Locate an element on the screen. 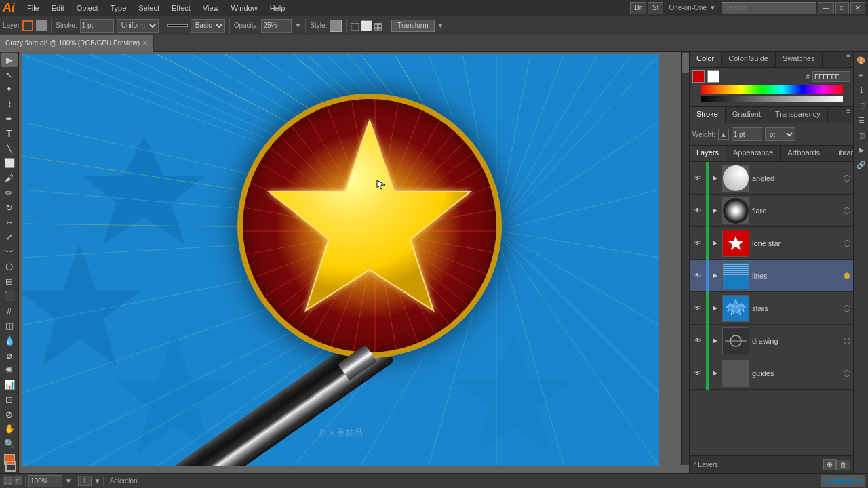  tab-layers: Layers is located at coordinates (708, 153).